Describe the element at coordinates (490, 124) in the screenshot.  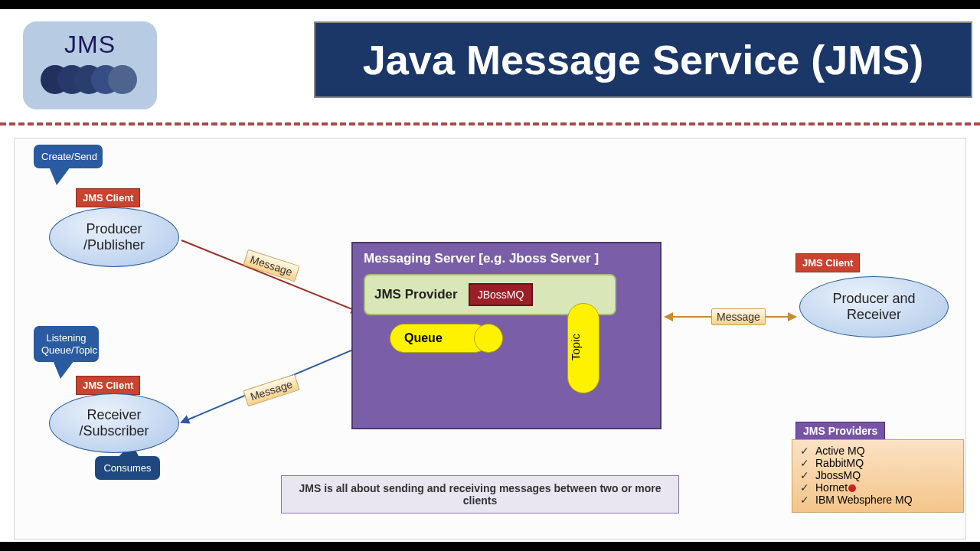
I see `dashed-divider` at that location.